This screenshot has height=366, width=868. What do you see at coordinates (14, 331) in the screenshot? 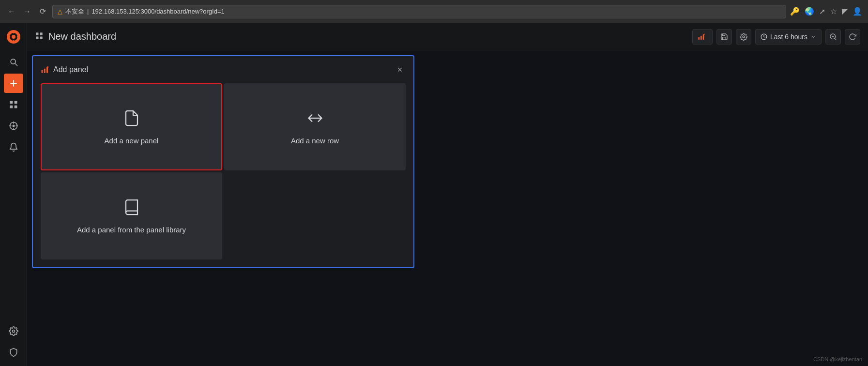
I see `sidebar-item-configuration` at bounding box center [14, 331].